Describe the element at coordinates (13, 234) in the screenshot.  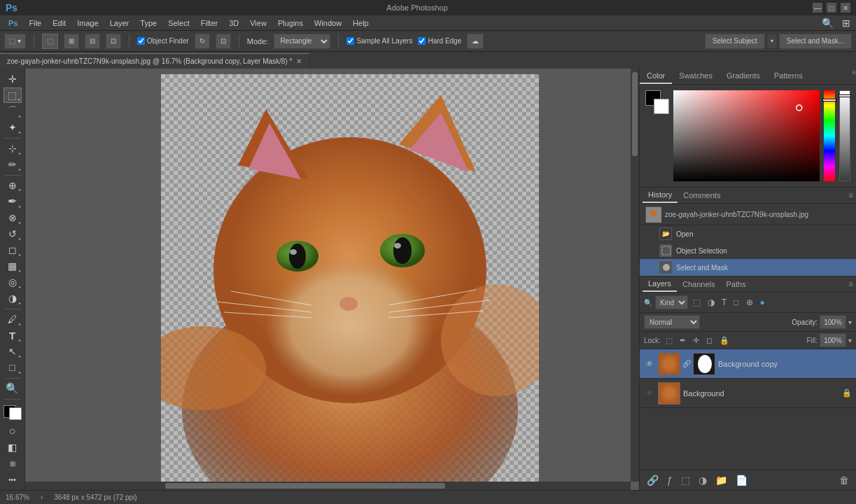
I see `history-brush-tool: ↺ ▸` at that location.